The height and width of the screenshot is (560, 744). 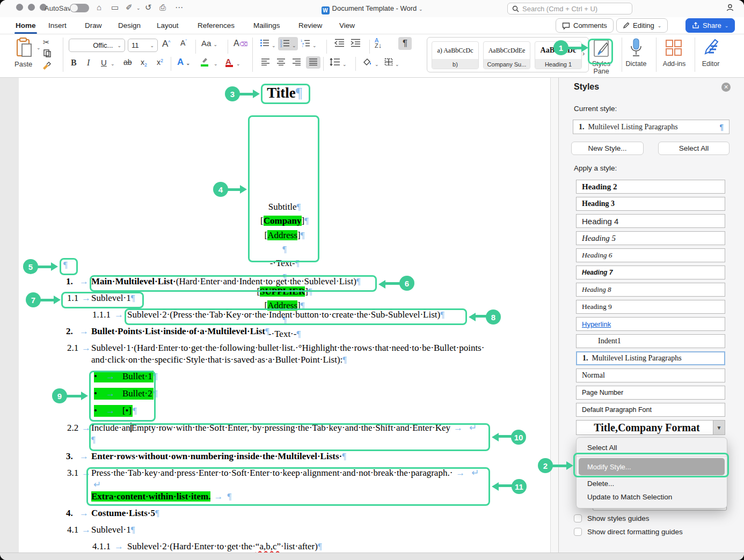 I want to click on align-right-button, so click(x=296, y=62).